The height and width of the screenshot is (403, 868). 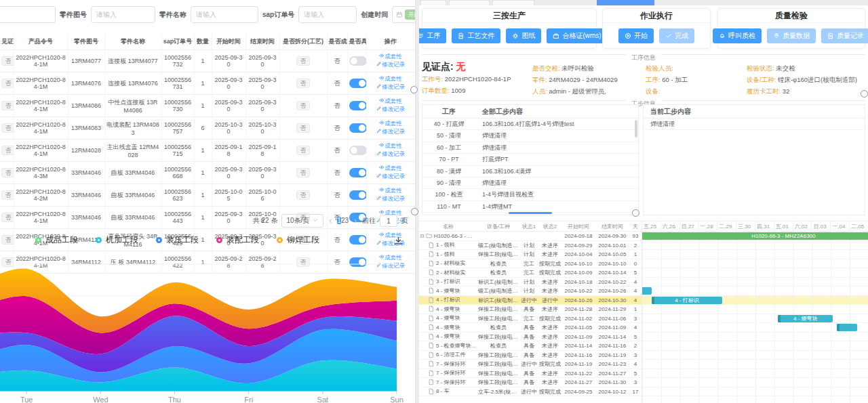 What do you see at coordinates (530, 246) in the screenshot?
I see `gantt-task-row: 1 - 领料锻工(核电制造部)计划未进序2024-09-292024-10-01…` at bounding box center [530, 246].